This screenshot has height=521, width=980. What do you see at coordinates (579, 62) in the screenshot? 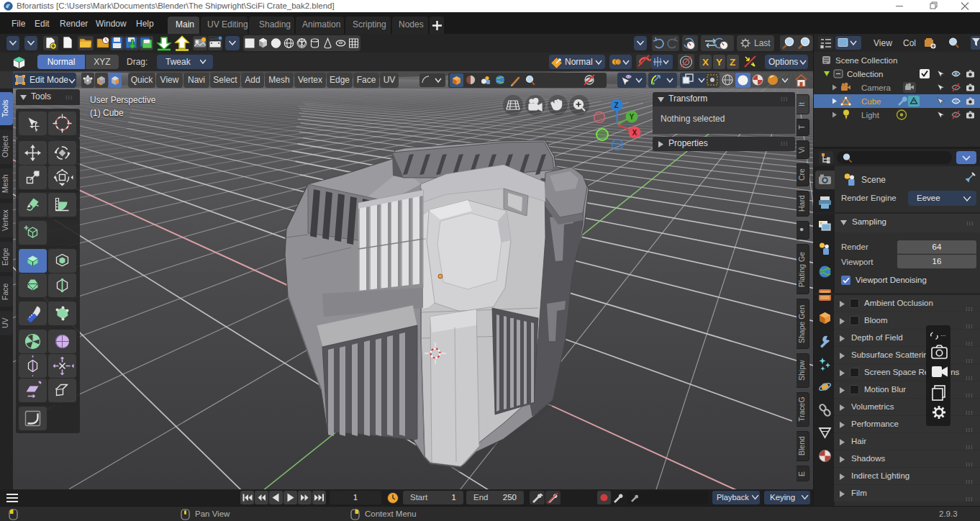
I see `svg-text: Normal` at bounding box center [579, 62].